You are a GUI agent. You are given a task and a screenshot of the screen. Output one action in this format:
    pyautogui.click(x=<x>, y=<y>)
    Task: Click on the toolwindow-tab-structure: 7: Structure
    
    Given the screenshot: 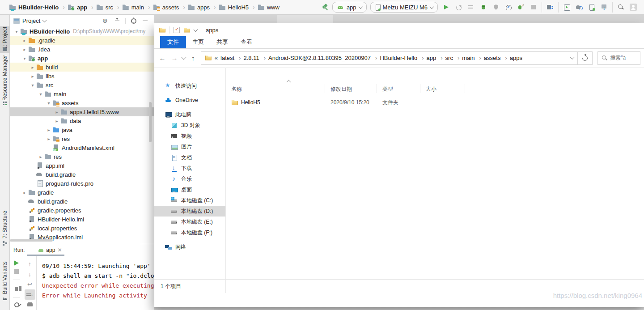 What is the action you would take?
    pyautogui.click(x=5, y=229)
    